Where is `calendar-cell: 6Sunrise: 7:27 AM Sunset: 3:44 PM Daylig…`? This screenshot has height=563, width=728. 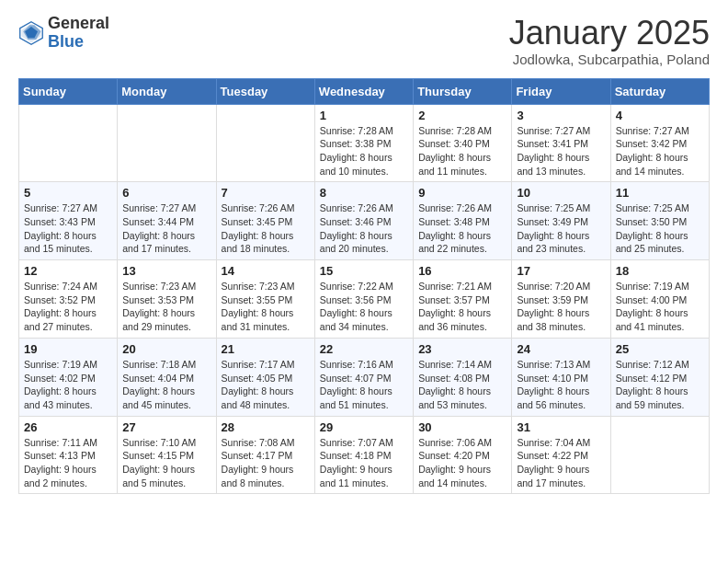 calendar-cell: 6Sunrise: 7:27 AM Sunset: 3:44 PM Daylig… is located at coordinates (167, 221).